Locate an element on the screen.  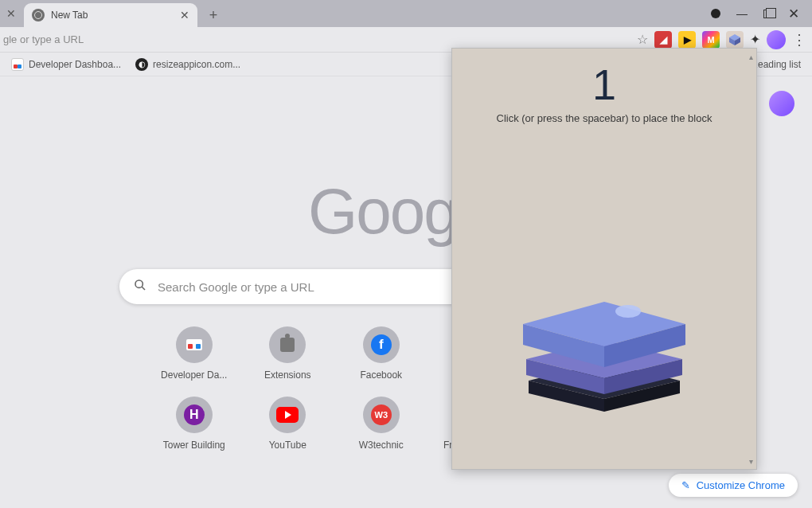
minimize-button: — is located at coordinates (742, 14).